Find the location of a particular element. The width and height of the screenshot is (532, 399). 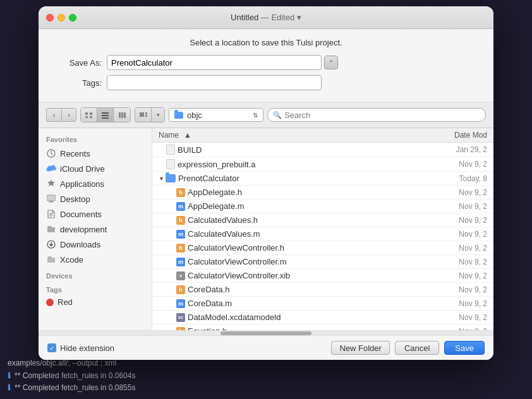

sidebar-item-recents: Recents is located at coordinates (95, 153).